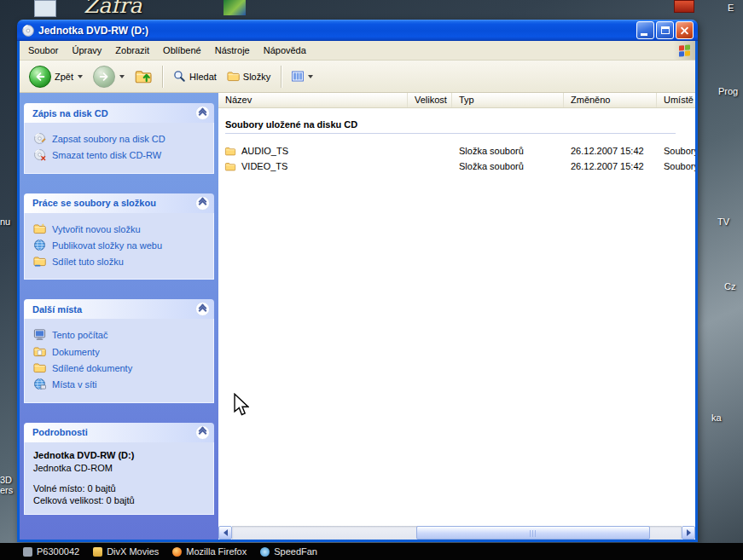 Image resolution: width=743 pixels, height=560 pixels. I want to click on place-my-computer: Tento počítač, so click(119, 335).